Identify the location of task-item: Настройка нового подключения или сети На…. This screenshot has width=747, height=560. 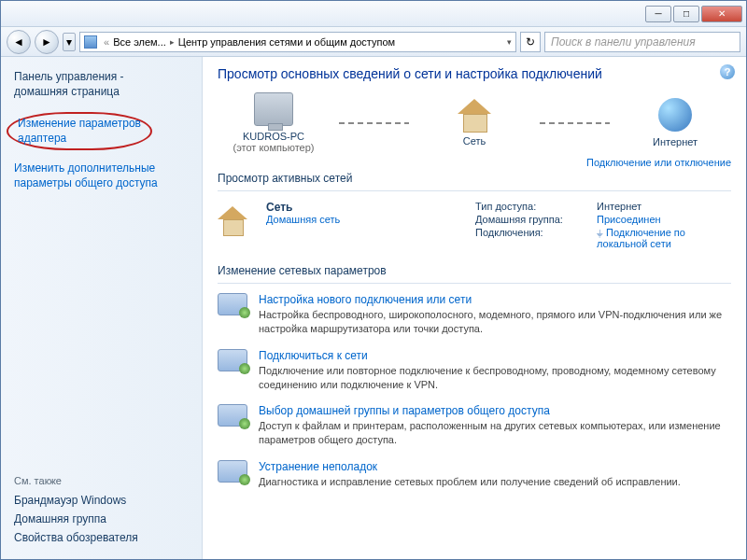
(474, 315).